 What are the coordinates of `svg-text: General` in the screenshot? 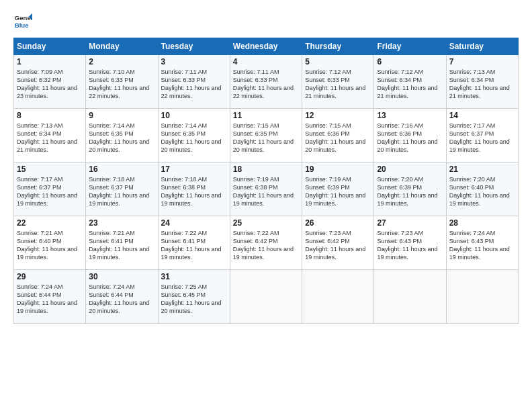 It's located at (24, 17).